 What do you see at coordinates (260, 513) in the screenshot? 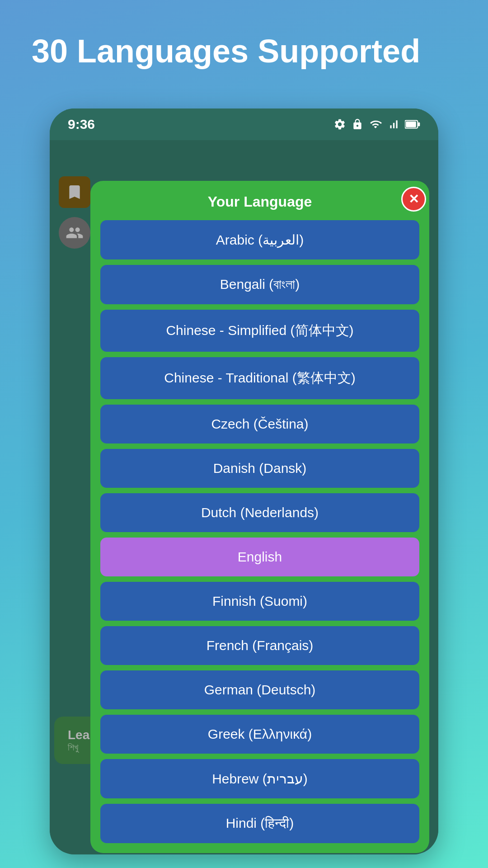
I see `lang-btn-dutch: Dutch (Nederlands)` at bounding box center [260, 513].